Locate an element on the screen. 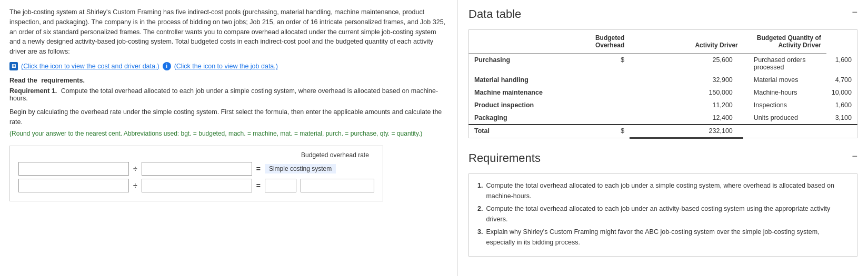 The image size is (868, 276). th-col1 is located at coordinates (516, 42).